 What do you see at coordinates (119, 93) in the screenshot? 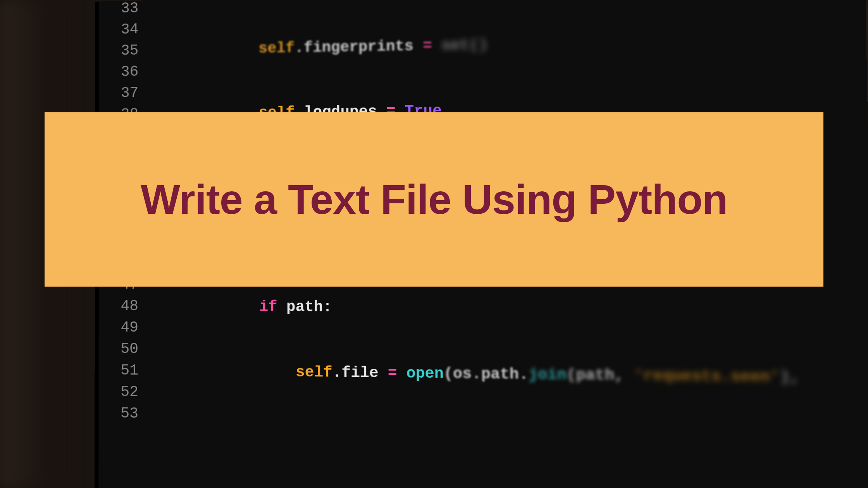
I see `line-number: 37` at bounding box center [119, 93].